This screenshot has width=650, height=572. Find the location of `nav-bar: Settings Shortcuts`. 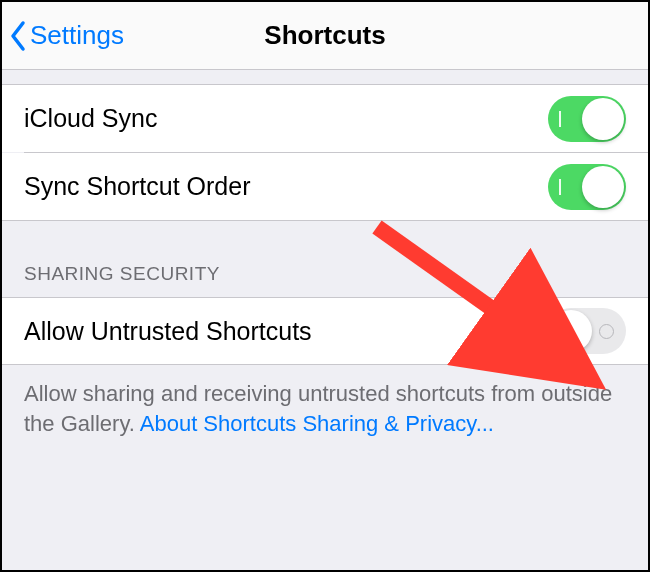

nav-bar: Settings Shortcuts is located at coordinates (325, 36).